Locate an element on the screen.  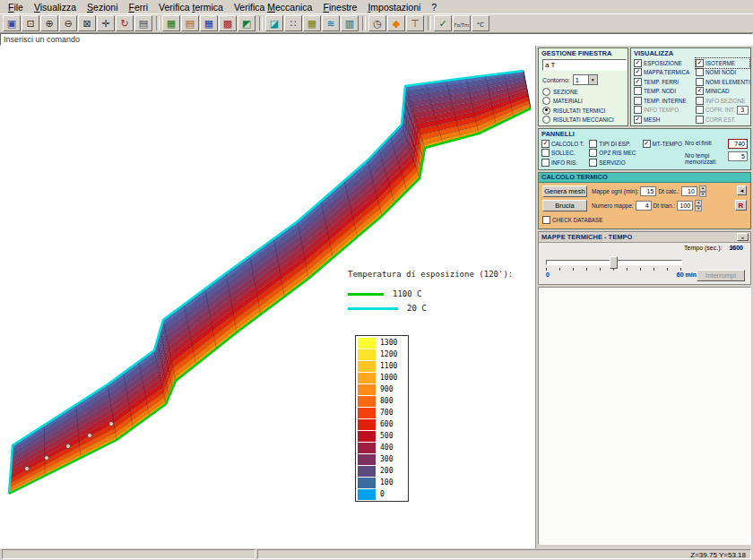
rebar-view-button: ▤ is located at coordinates (190, 23).